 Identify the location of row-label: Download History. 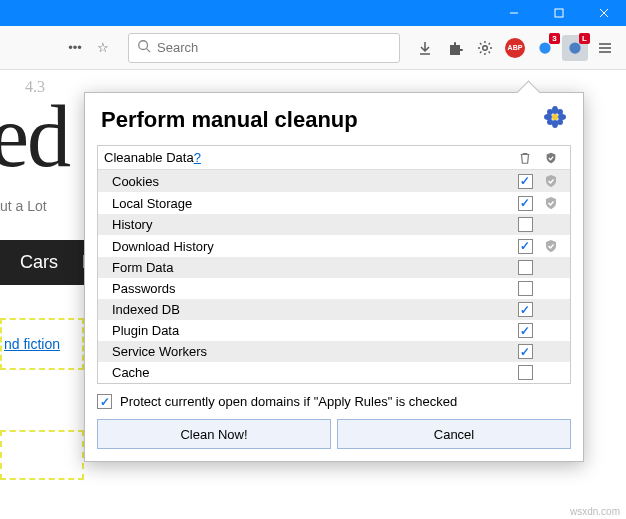
(312, 246).